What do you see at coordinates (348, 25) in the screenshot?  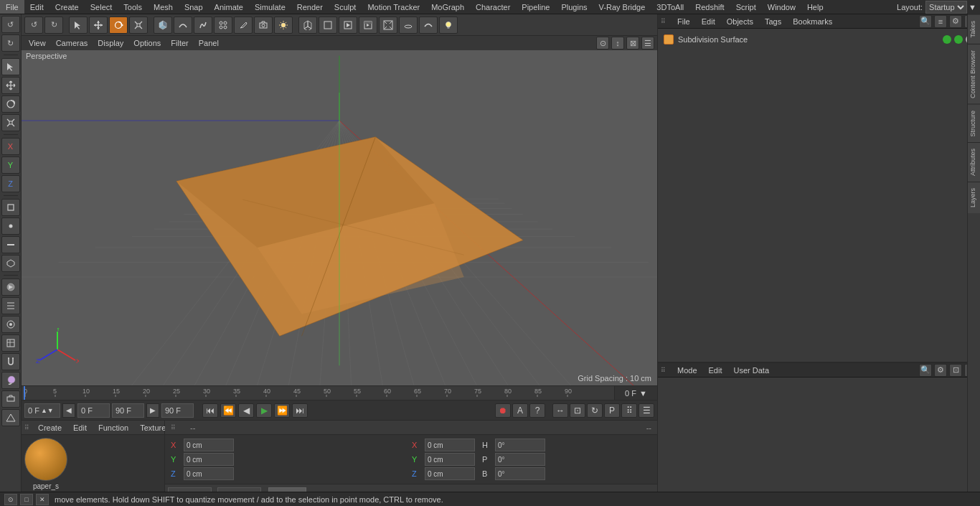 I see `playback-btn` at bounding box center [348, 25].